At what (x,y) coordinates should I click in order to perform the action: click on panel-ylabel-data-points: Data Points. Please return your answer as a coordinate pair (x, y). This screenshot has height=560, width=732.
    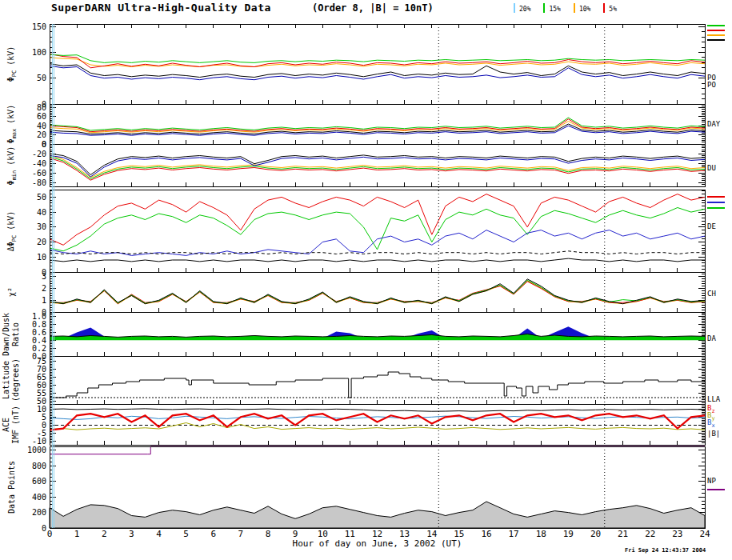
    Looking at the image, I should click on (12, 487).